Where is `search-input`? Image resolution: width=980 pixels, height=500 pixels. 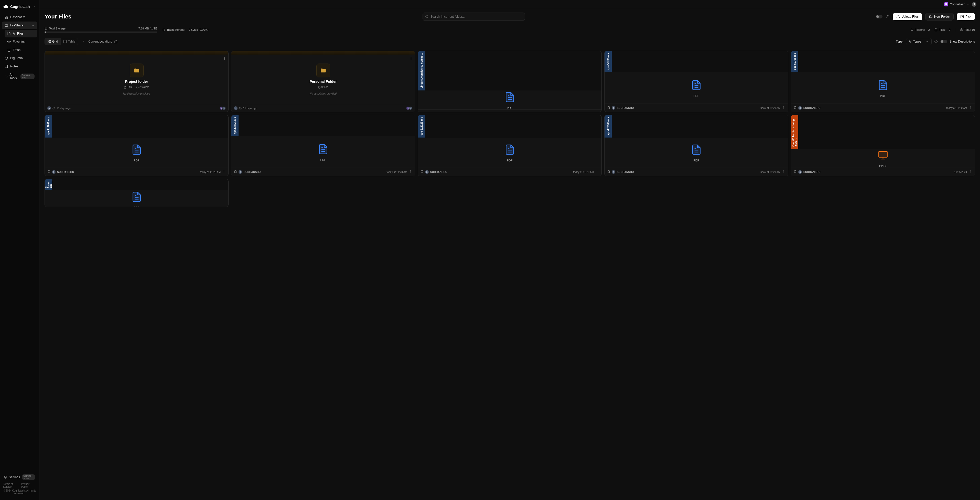 search-input is located at coordinates (474, 17).